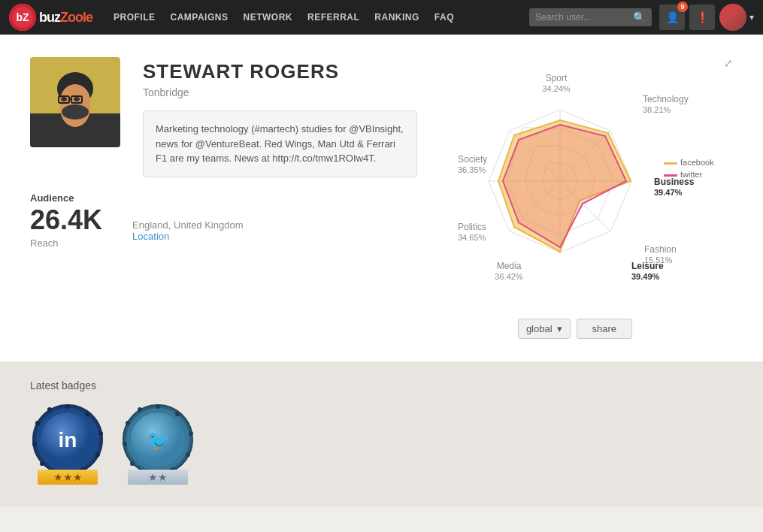 This screenshot has height=532, width=763. I want to click on user-avatar, so click(733, 17).